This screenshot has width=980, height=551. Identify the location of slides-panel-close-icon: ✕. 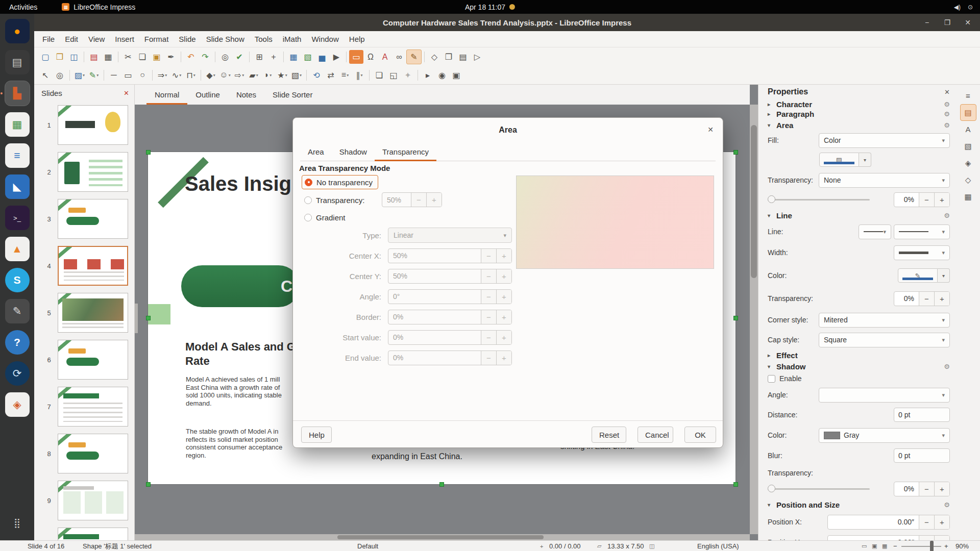
(127, 93).